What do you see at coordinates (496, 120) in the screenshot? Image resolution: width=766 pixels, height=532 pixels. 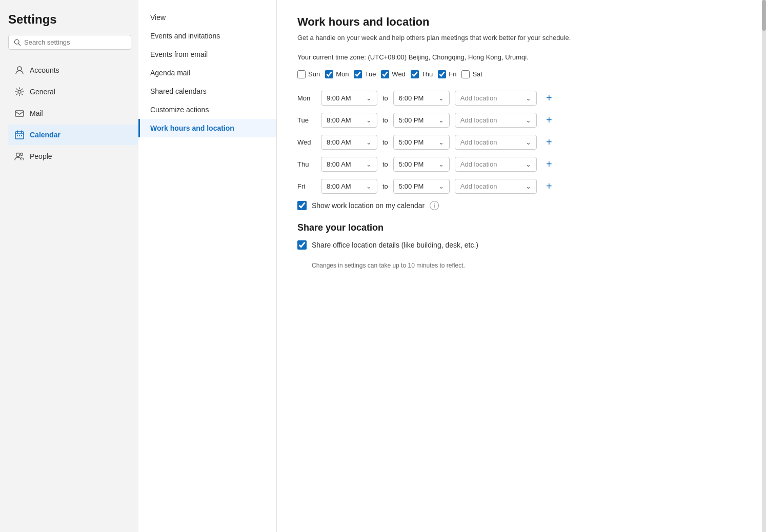 I see `location-select-tue: Add location ⌄` at bounding box center [496, 120].